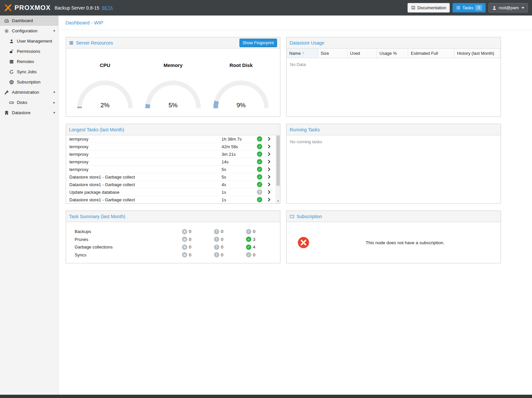  Describe the element at coordinates (278, 169) in the screenshot. I see `scrollbar: ▼` at that location.